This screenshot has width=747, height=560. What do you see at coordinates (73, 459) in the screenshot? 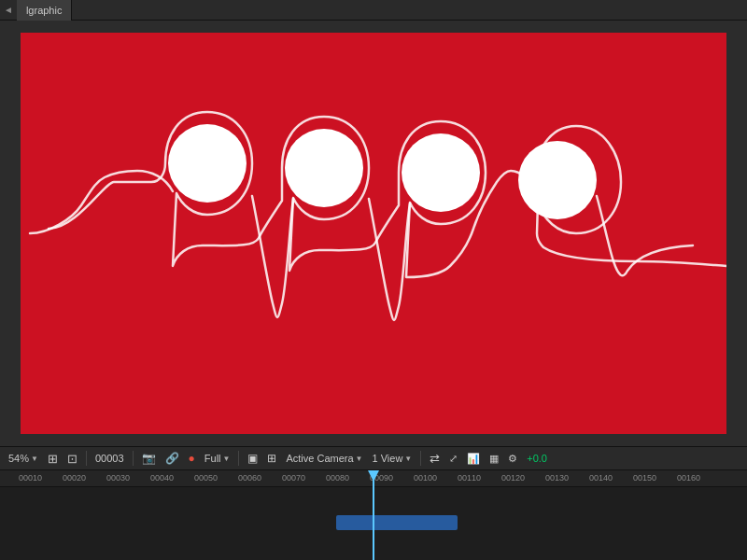
I see `safe-zones-icon: ⊡` at bounding box center [73, 459].